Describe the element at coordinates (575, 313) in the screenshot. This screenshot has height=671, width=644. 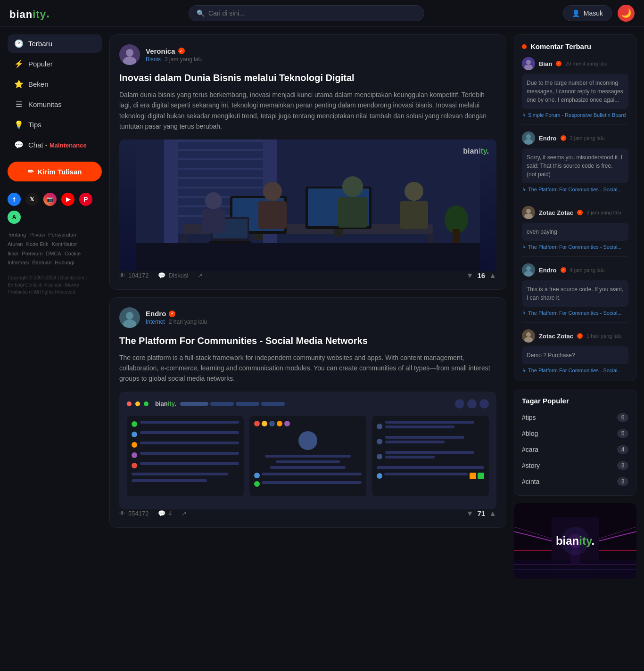
I see `comment-source-4: ↳ The Platform For Communities - Social.…` at that location.